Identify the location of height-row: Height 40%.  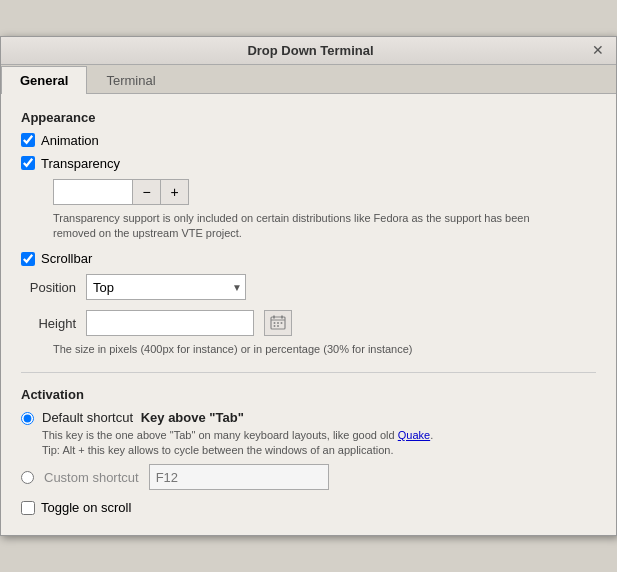
(308, 323).